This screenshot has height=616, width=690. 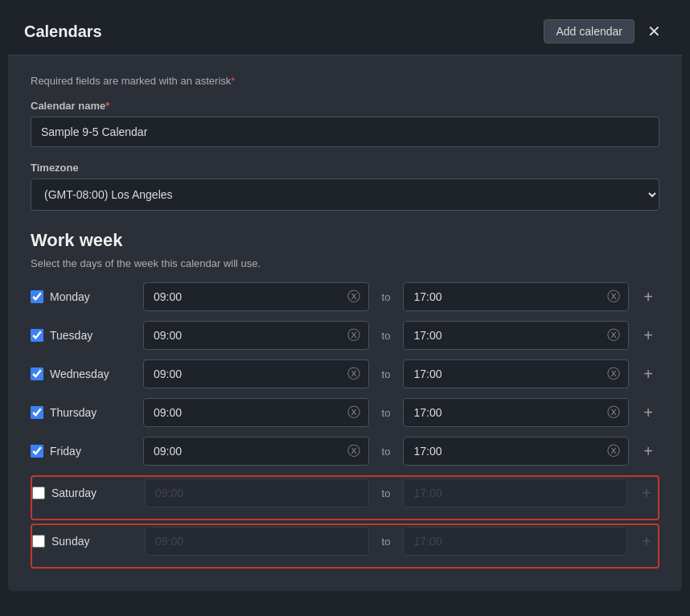 What do you see at coordinates (37, 413) in the screenshot?
I see `day-checkbox-thursday` at bounding box center [37, 413].